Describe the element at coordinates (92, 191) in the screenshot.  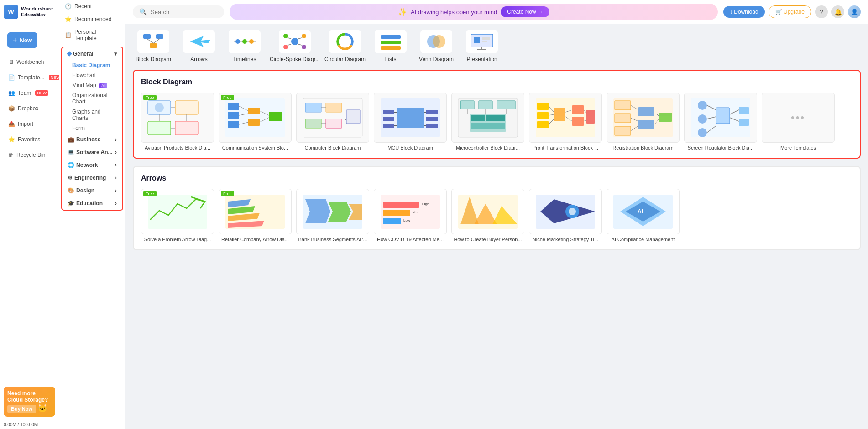
I see `lp-design: 🎨 Design ›` at that location.